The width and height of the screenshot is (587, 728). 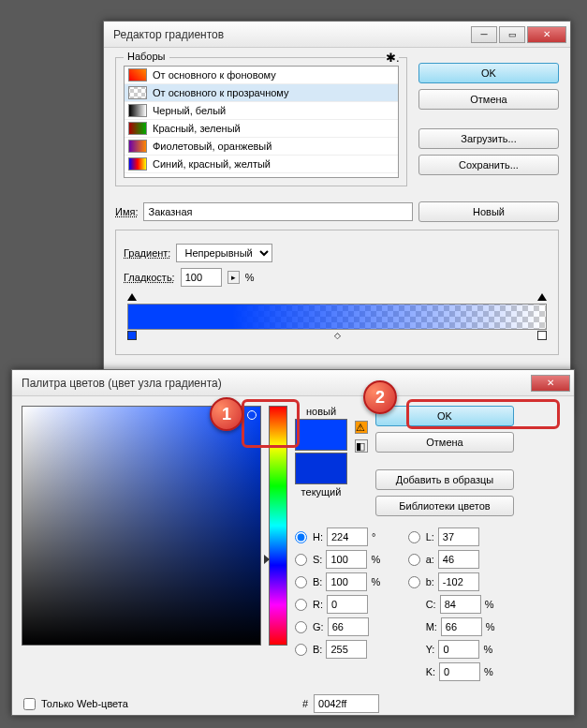 I want to click on name-label: Имя:, so click(x=126, y=212).